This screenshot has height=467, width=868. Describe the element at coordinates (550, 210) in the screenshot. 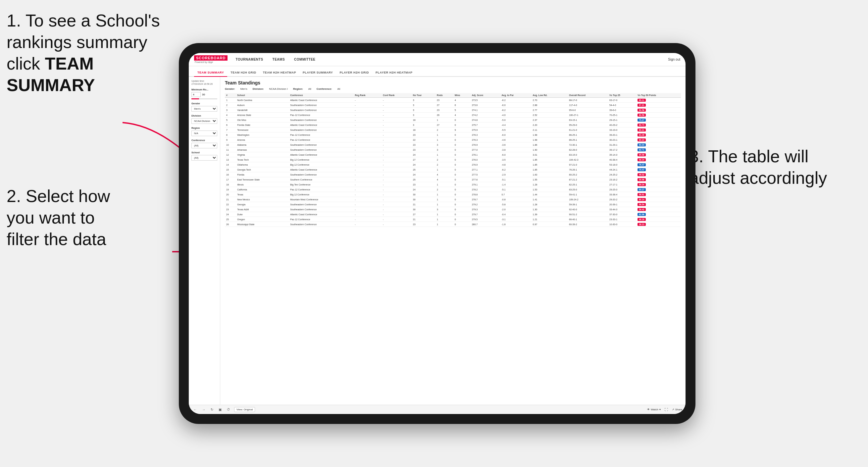

I see `cell-avg-low: 1.30` at that location.